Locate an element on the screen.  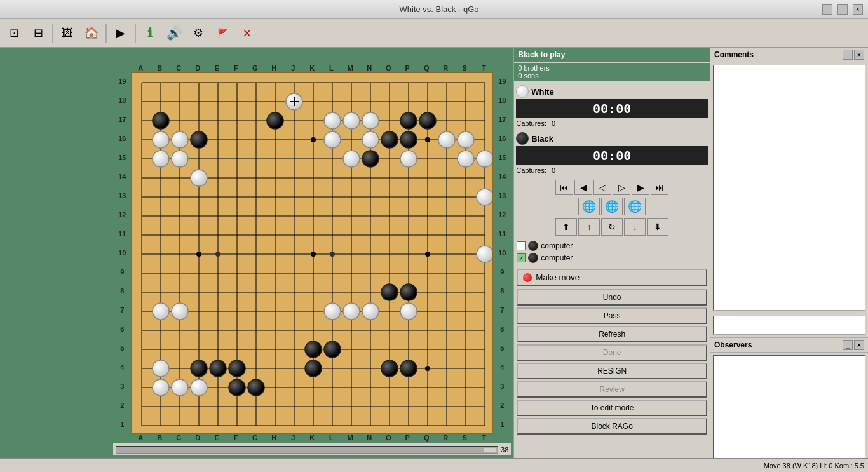
row-label-right-19: 19 is located at coordinates (502, 81).